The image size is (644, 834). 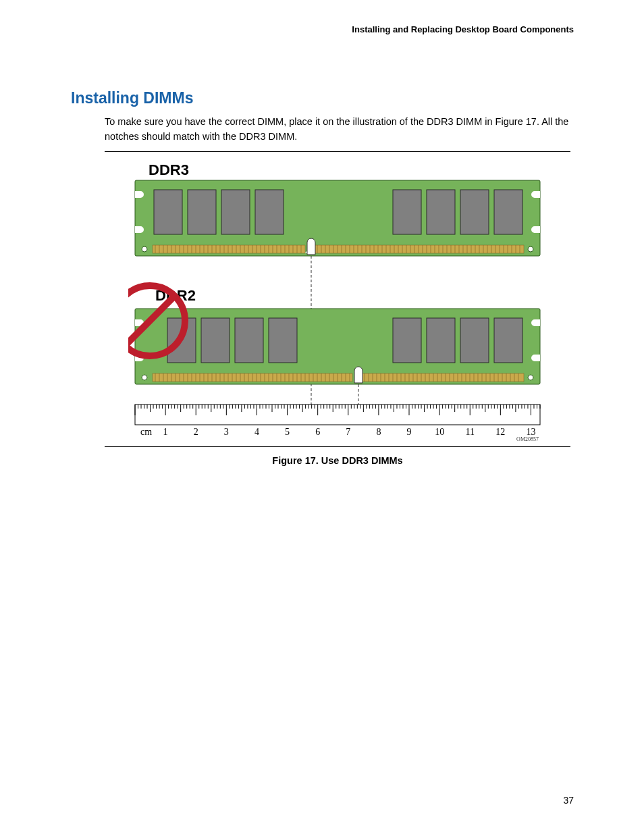 I want to click on ruler-mark: 13, so click(x=531, y=432).